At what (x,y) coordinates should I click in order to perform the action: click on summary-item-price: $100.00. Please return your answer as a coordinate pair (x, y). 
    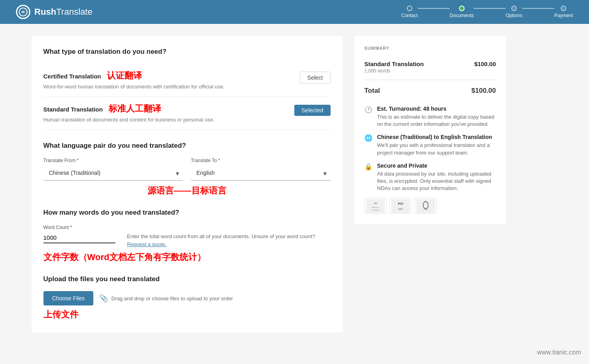
    Looking at the image, I should click on (485, 64).